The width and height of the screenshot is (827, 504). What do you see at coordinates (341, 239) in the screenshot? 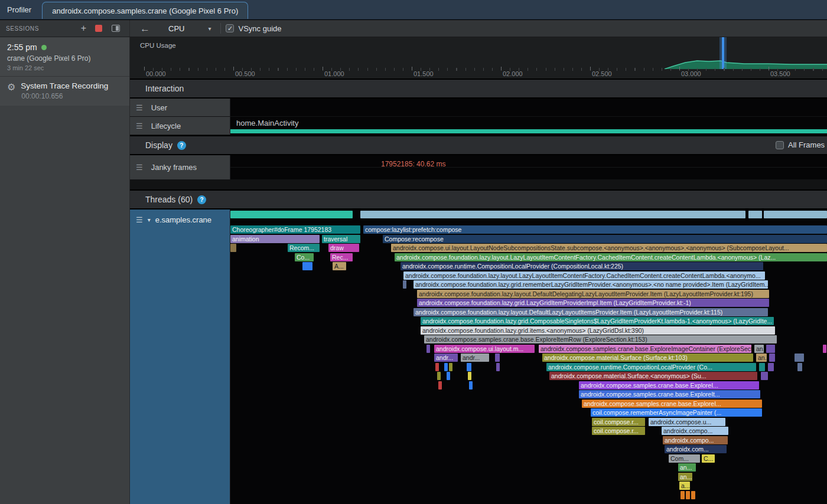
I see `trace-span: traversal` at bounding box center [341, 239].